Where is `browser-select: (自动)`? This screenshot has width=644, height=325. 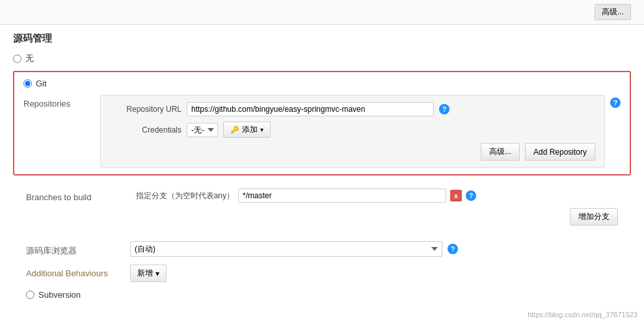
browser-select: (自动) is located at coordinates (286, 249).